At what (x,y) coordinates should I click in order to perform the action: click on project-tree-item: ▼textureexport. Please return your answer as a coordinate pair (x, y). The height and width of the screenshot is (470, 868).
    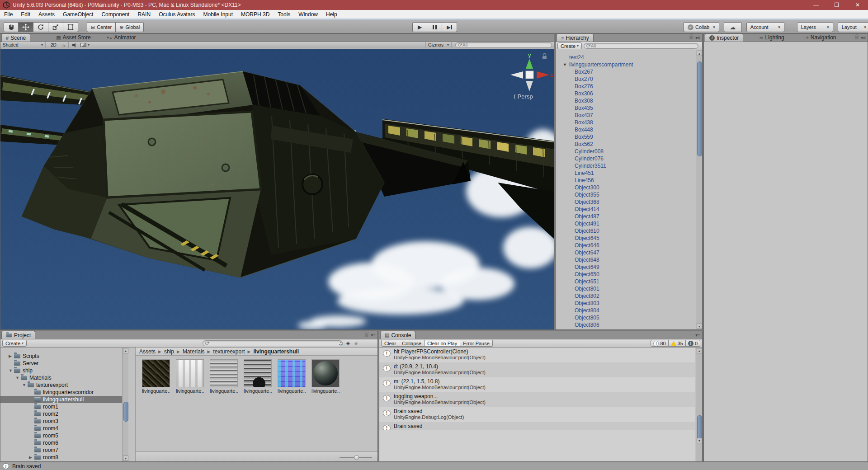
    Looking at the image, I should click on (64, 385).